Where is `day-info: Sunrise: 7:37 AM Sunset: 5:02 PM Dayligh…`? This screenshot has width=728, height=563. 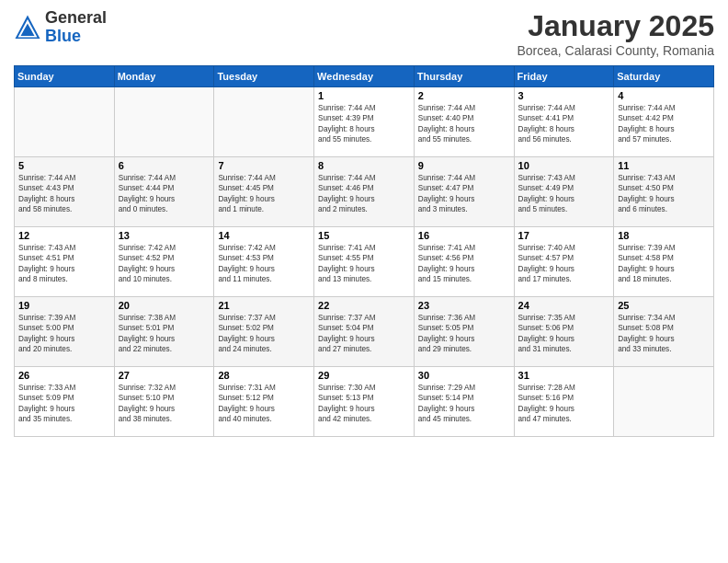 day-info: Sunrise: 7:37 AM Sunset: 5:02 PM Dayligh… is located at coordinates (264, 334).